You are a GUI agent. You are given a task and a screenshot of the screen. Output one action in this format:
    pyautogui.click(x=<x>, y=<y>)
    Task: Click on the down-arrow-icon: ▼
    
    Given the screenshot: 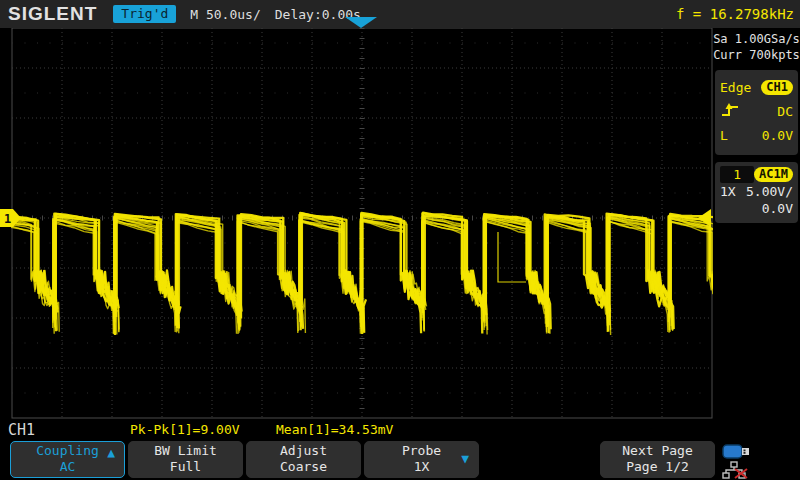 What is the action you would take?
    pyautogui.click(x=465, y=459)
    